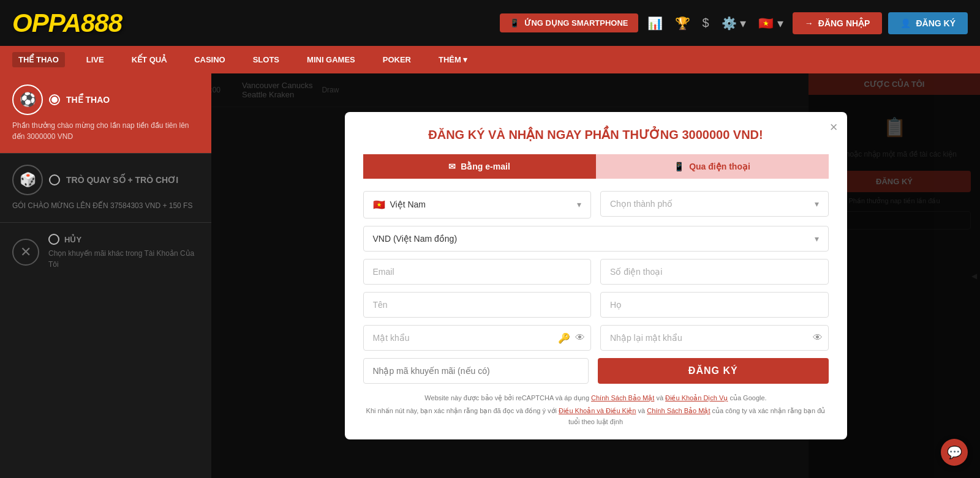 This screenshot has height=478, width=980. I want to click on currency-chevron: ▾, so click(817, 239).